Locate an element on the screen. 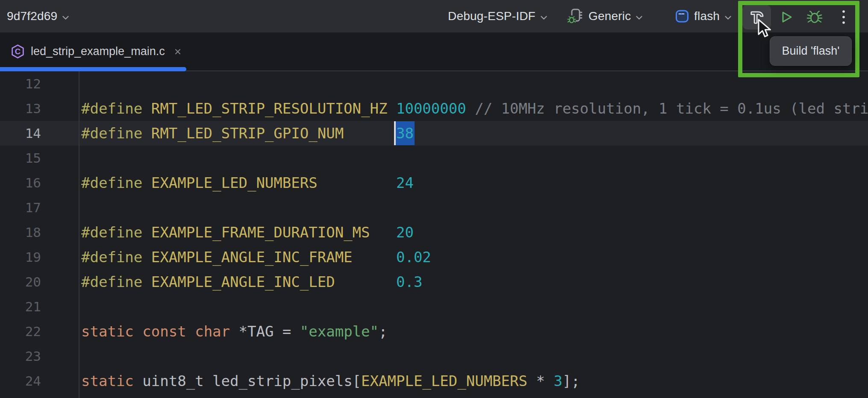 The image size is (868, 398). toolchain-label: Generic is located at coordinates (609, 16).